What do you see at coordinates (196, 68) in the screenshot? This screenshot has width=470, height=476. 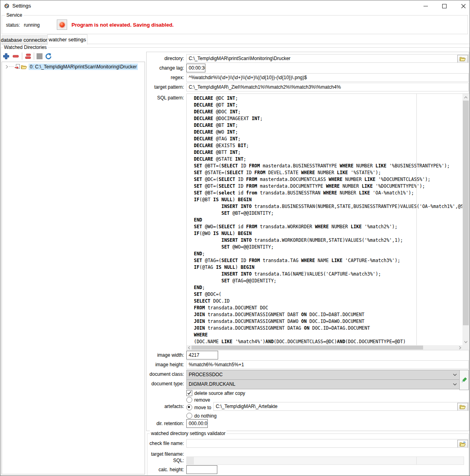 I see `change-lag-field: 00:00:30` at bounding box center [196, 68].